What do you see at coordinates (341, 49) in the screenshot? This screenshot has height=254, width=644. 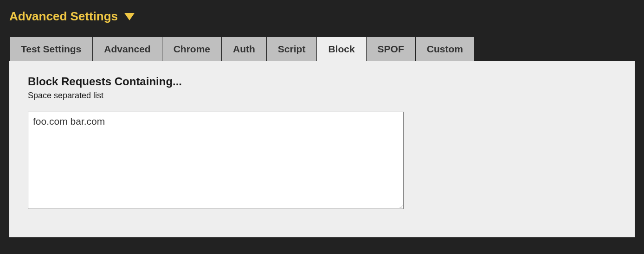 I see `tab-block: Block` at bounding box center [341, 49].